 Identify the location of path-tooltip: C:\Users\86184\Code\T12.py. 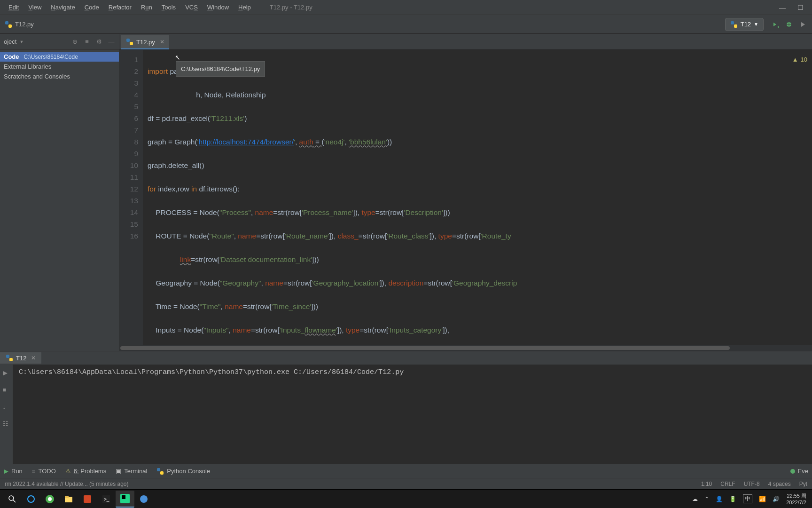
(220, 69).